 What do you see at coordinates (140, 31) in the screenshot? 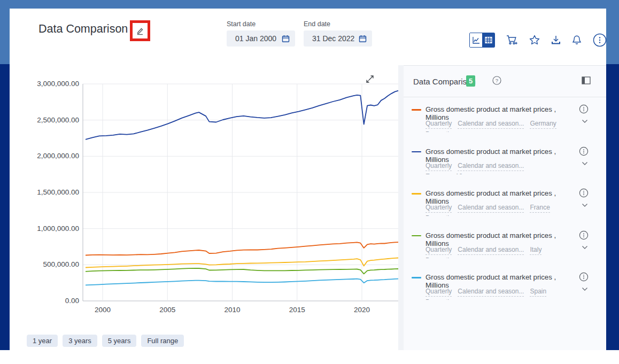
I see `pencil-edit-icon` at bounding box center [140, 31].